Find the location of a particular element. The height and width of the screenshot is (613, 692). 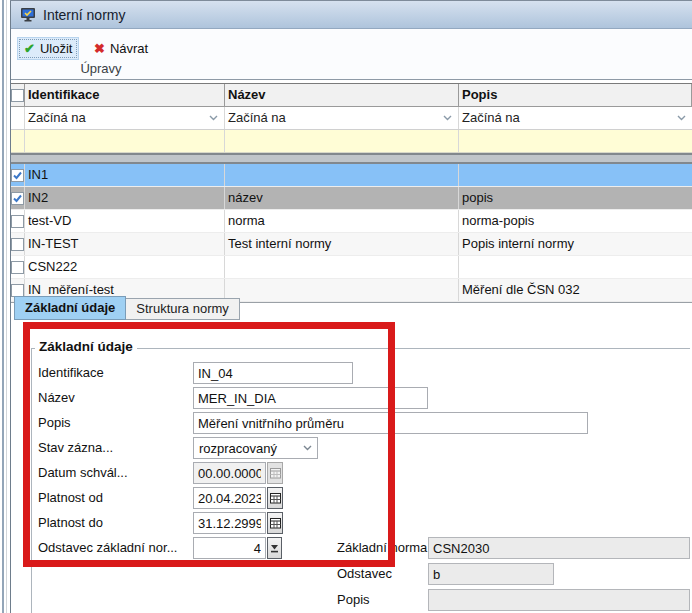

filter-input-checkbox-cell is located at coordinates (18, 141).